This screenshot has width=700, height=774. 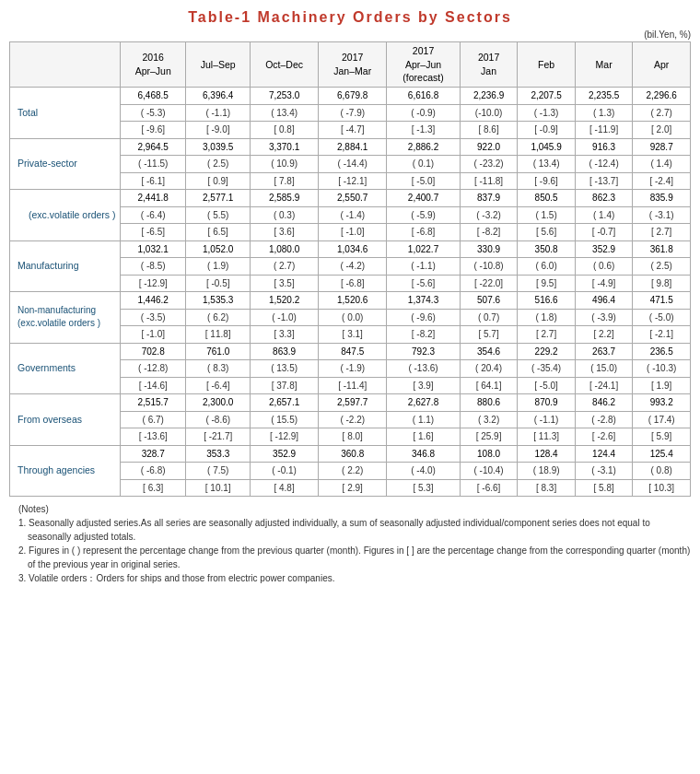 I want to click on col-header-mar: Mar, so click(x=604, y=64).